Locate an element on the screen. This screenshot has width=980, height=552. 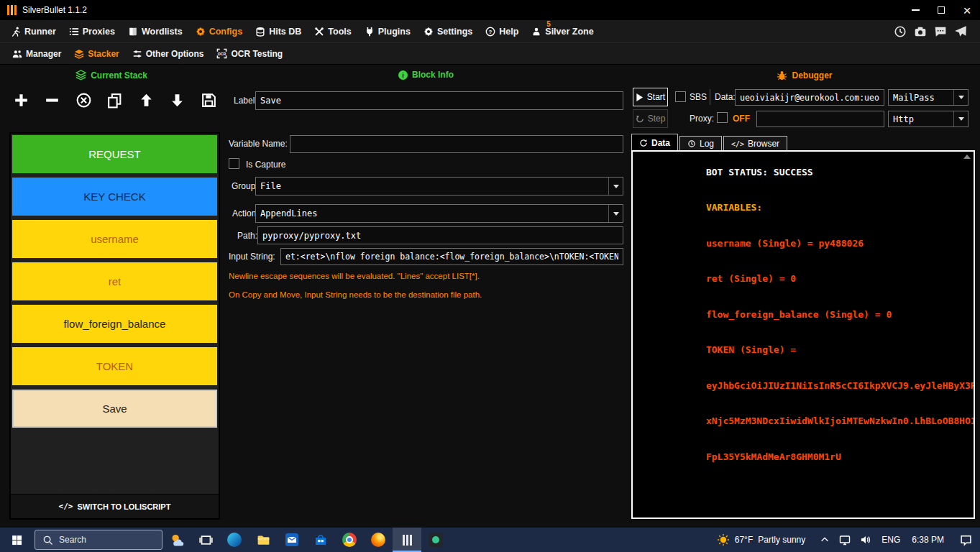
menu-tools: Tools is located at coordinates (332, 32).